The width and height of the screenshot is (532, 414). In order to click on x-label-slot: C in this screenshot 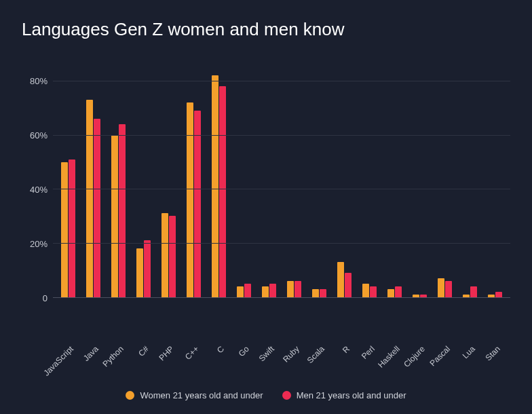, I will do `click(218, 364)`.